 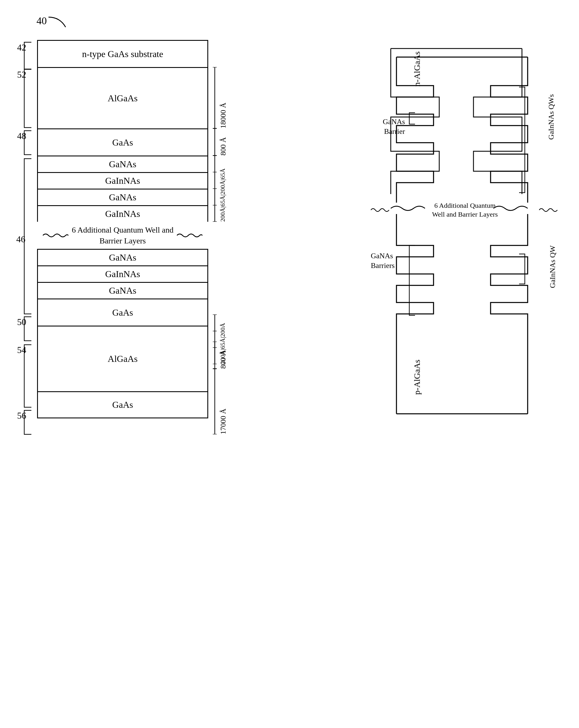 What do you see at coordinates (553, 267) in the screenshot?
I see `label-gaInNAs-qw: GaInNAs QW` at bounding box center [553, 267].